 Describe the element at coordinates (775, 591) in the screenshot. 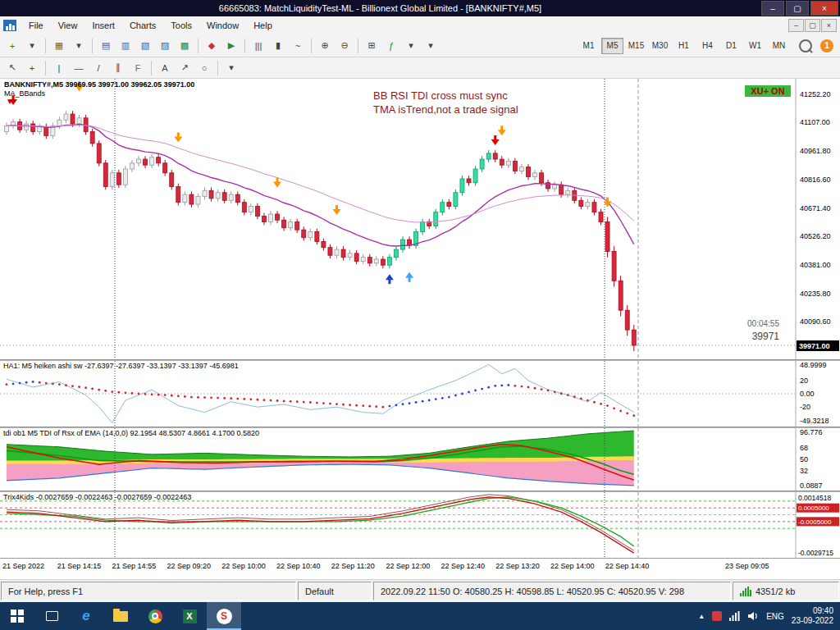

I see `data-usage-text: 4351/2 kb` at that location.